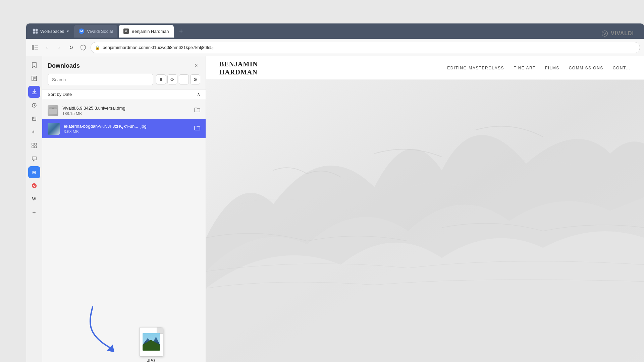 The width and height of the screenshot is (644, 362). What do you see at coordinates (34, 186) in the screenshot?
I see `vivaldi-brand-icon` at bounding box center [34, 186].